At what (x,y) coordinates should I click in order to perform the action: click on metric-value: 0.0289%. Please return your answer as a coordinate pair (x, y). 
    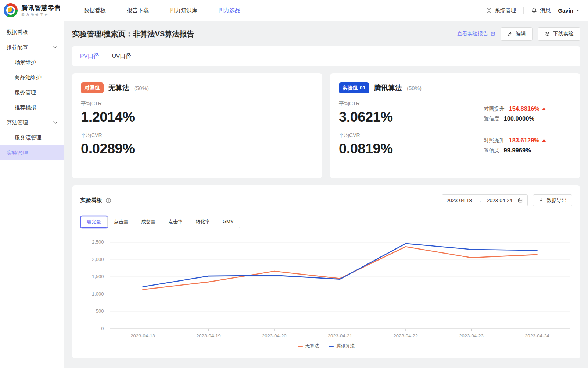
    Looking at the image, I should click on (197, 149).